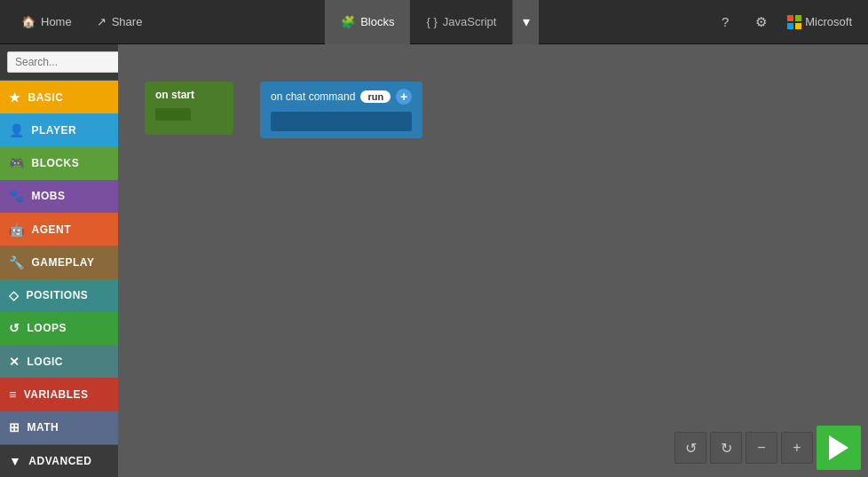 The image size is (868, 477). Describe the element at coordinates (49, 196) in the screenshot. I see `mobs-label: MOBS` at that location.